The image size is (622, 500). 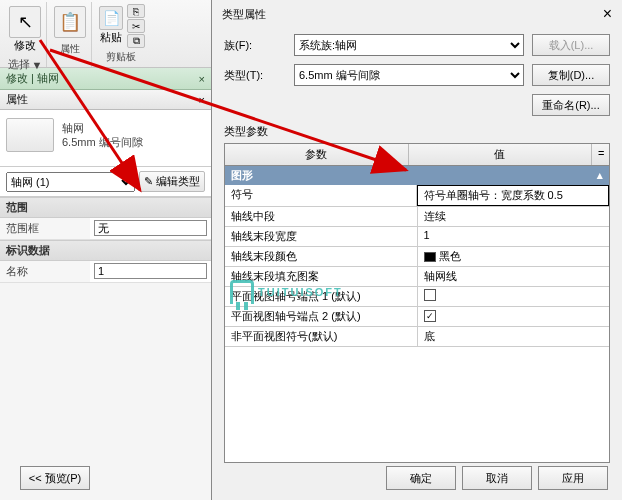 I want to click on param-row: 非平面视图符号(默认)底, so click(x=417, y=337).